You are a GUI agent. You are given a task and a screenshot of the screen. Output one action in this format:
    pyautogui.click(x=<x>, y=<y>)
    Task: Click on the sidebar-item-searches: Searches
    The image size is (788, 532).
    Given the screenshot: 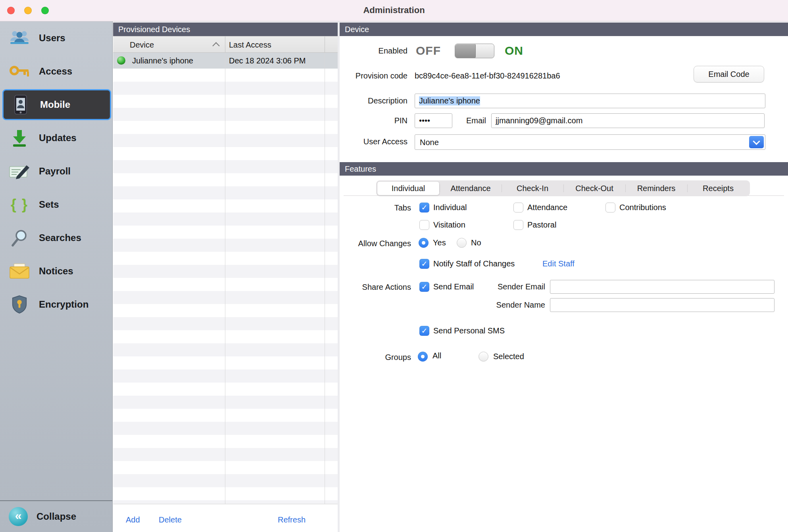 What is the action you would take?
    pyautogui.click(x=56, y=238)
    